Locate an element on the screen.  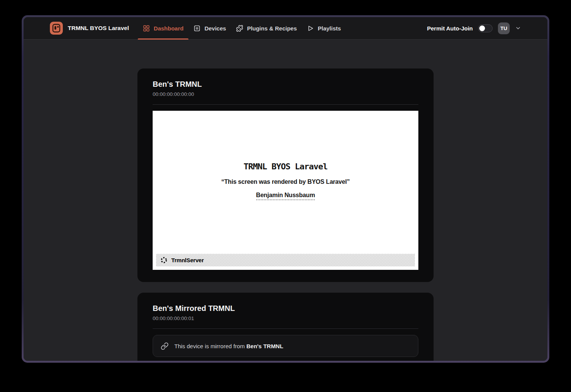
grid-icon is located at coordinates (146, 28).